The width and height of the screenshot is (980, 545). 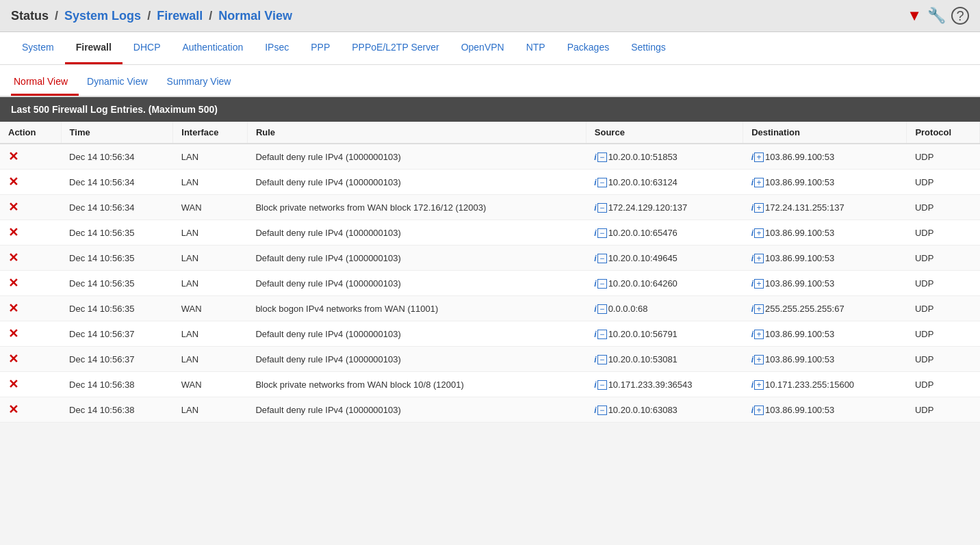 I want to click on tab-pppoe-l2tp: PPPoE/L2TP Server, so click(x=396, y=48).